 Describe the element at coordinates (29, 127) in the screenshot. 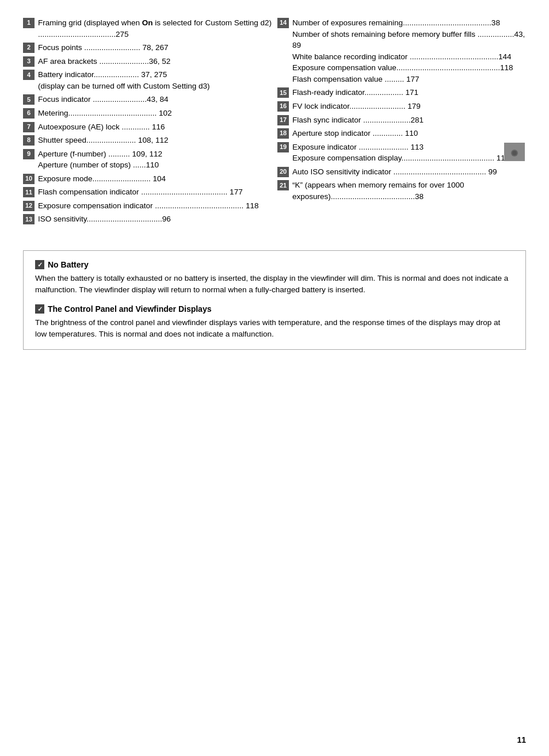

I see `item-number: 7` at that location.